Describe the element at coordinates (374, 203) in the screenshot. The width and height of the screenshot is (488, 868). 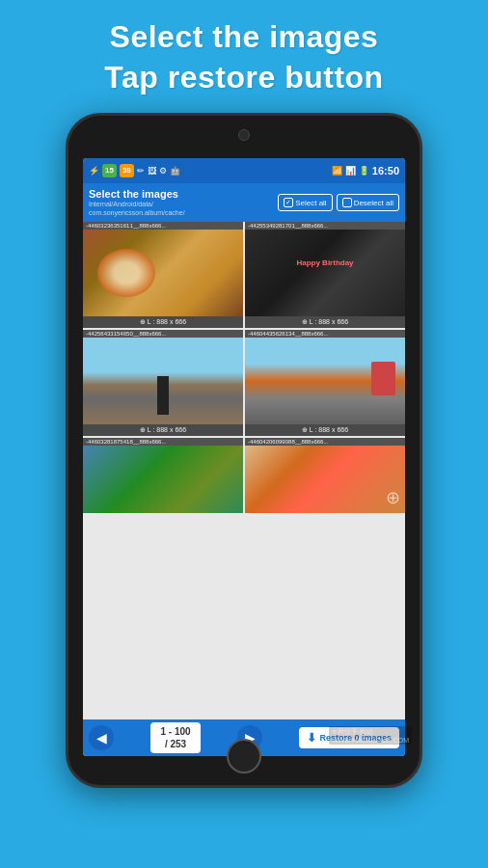
I see `deselect-all-label: Deselect all` at that location.